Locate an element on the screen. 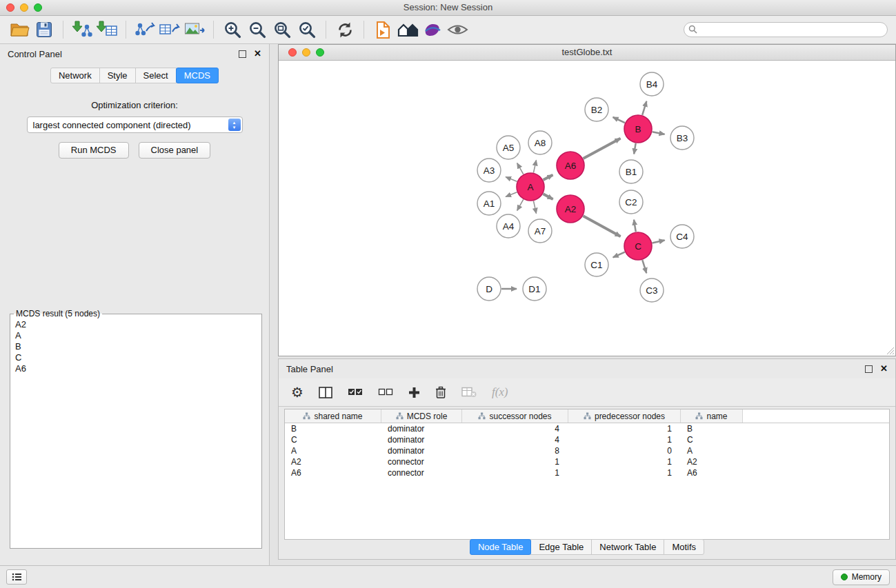 The width and height of the screenshot is (896, 588). edge-B-B1 is located at coordinates (635, 149).